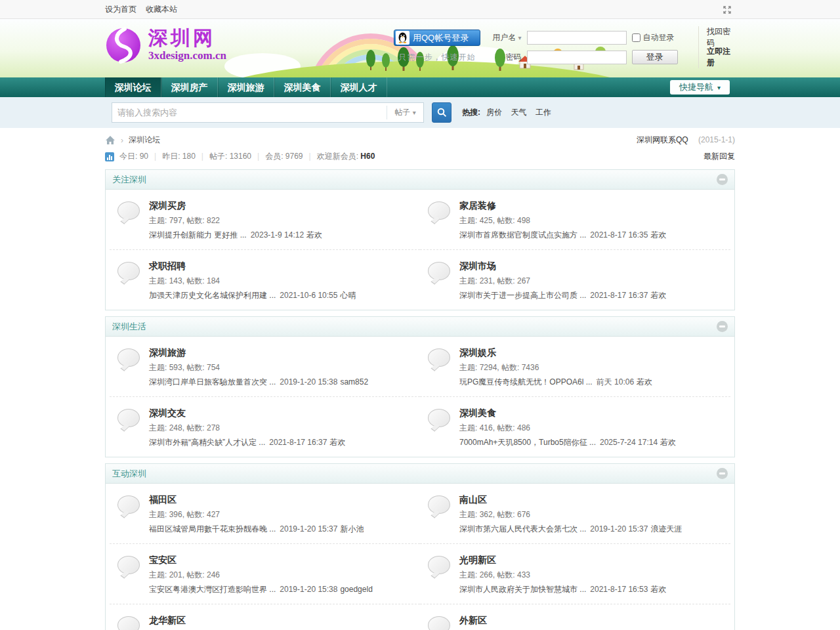 Image resolution: width=840 pixels, height=630 pixels. Describe the element at coordinates (478, 266) in the screenshot. I see `forum-link: 深圳市场` at that location.